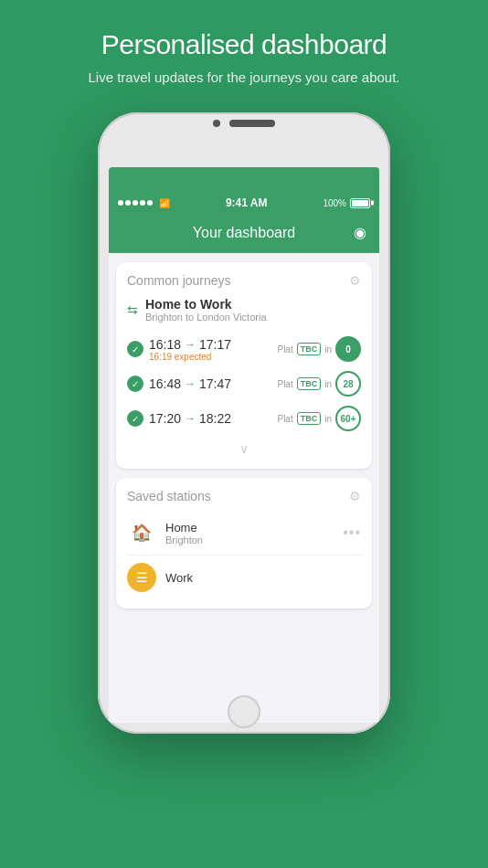 Image resolution: width=488 pixels, height=868 pixels. I want to click on stations-settings-icon: ⚙, so click(355, 496).